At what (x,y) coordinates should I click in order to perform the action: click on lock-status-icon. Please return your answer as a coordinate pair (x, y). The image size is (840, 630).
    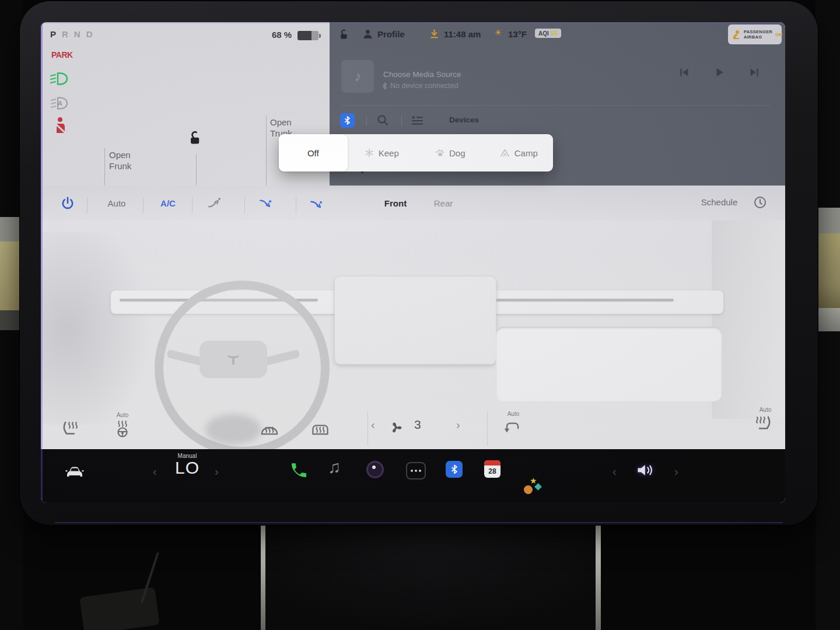
    Looking at the image, I should click on (343, 35).